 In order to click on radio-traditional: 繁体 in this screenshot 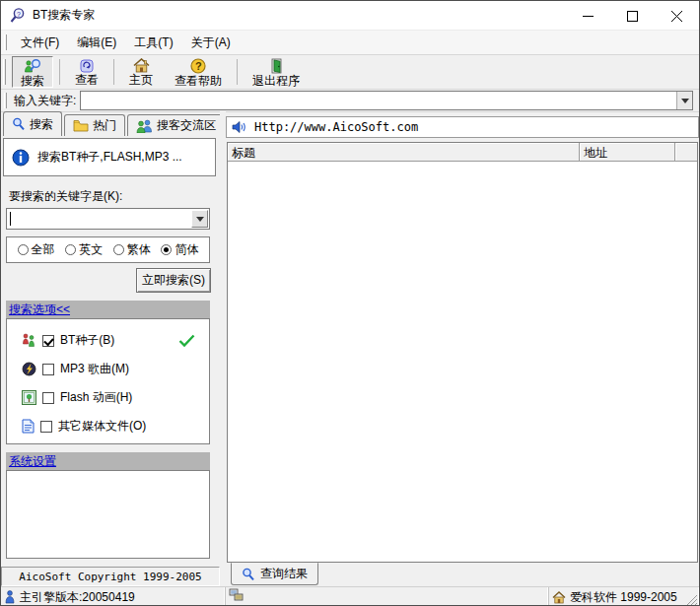, I will do `click(132, 250)`.